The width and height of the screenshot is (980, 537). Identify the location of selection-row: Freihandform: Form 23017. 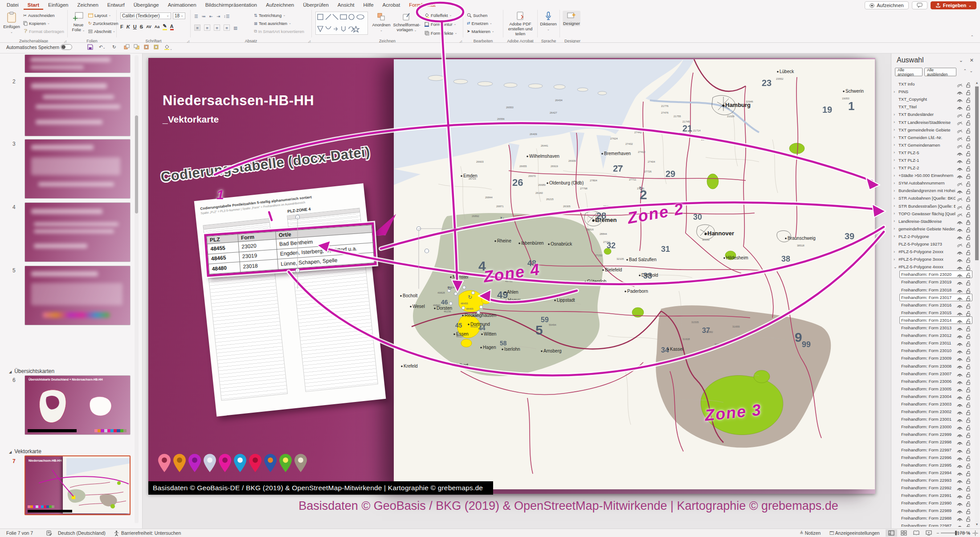
(933, 298).